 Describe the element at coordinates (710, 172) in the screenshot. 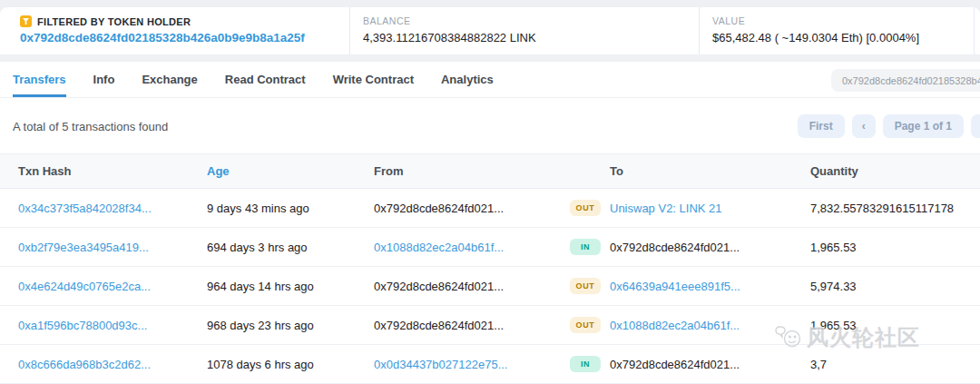

I see `header-to: To` at that location.